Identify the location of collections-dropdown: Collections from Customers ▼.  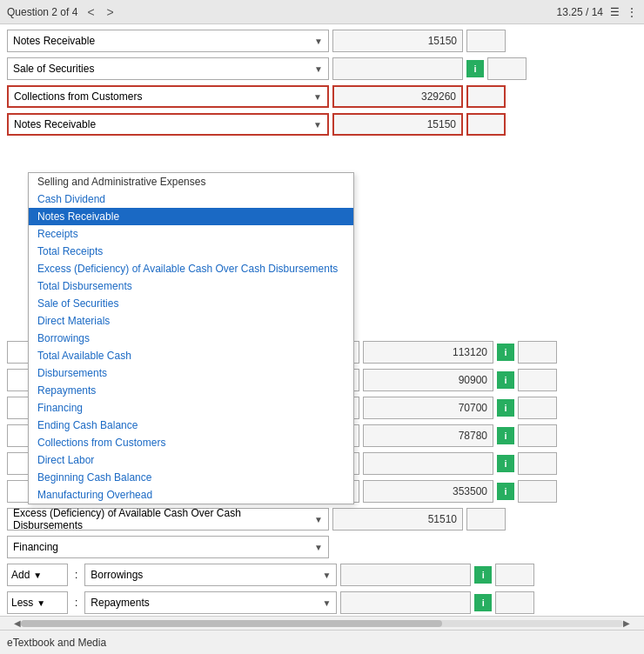
(168, 97).